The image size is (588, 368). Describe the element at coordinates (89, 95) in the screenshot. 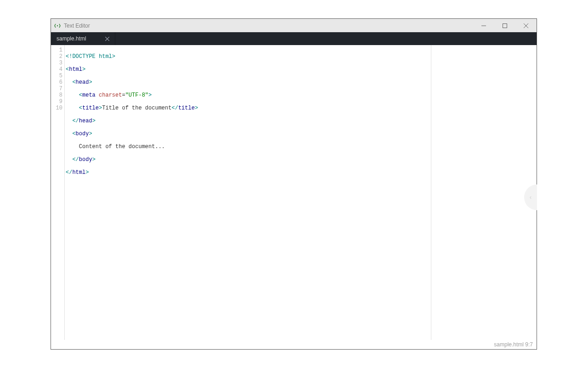

I see `code-token: meta` at that location.